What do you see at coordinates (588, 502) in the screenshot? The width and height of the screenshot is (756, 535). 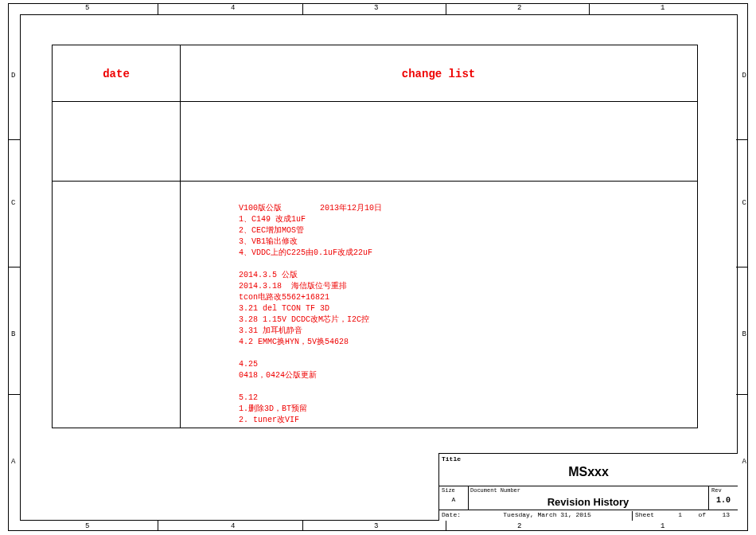 I see `titleblock-docnum: Revision History` at bounding box center [588, 502].